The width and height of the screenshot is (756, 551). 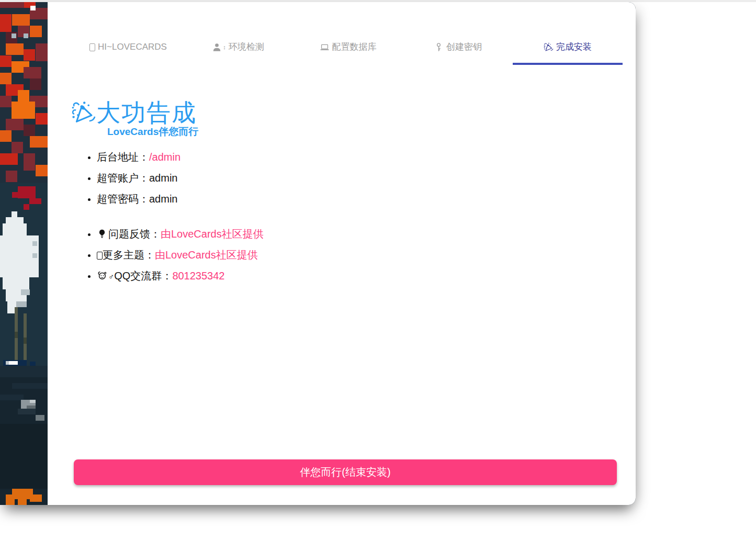 What do you see at coordinates (345, 472) in the screenshot?
I see `finish-install-button: 伴您而行(结束安装)` at bounding box center [345, 472].